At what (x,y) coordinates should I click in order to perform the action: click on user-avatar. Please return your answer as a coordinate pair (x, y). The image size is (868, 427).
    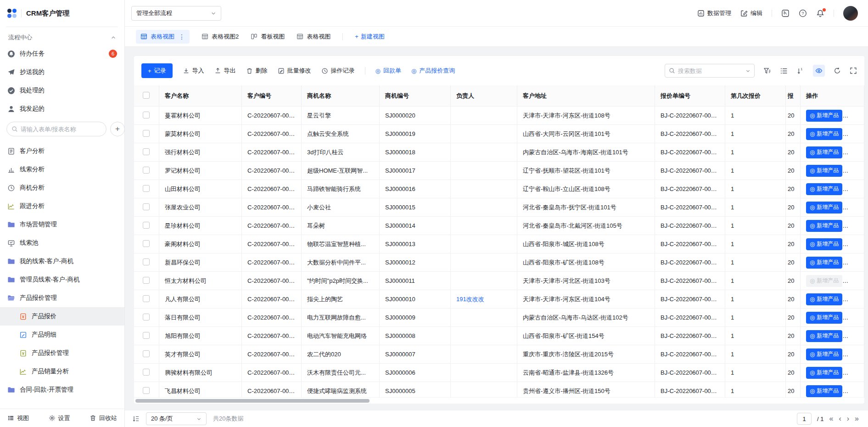
    Looking at the image, I should click on (851, 13).